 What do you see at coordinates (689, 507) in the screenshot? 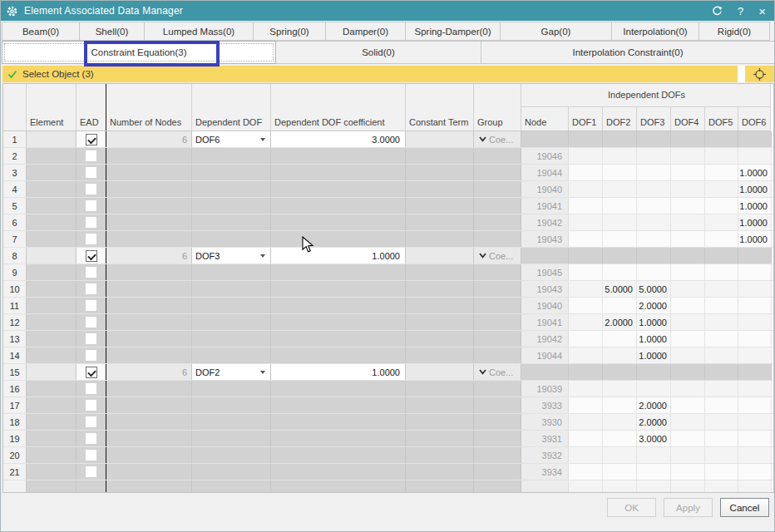
I see `apply-button: Apply` at bounding box center [689, 507].